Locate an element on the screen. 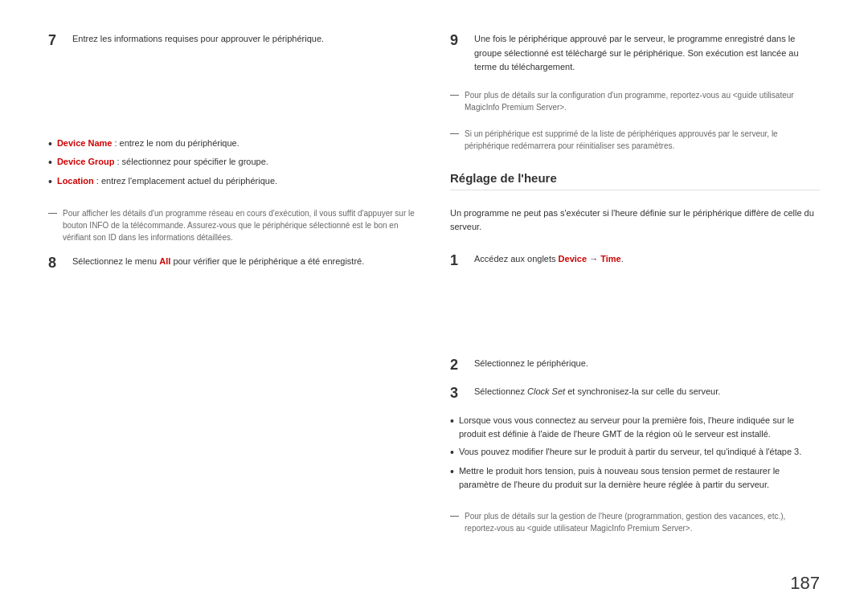 This screenshot has height=613, width=868. step-1-right-content: Accédez aux onglets Device → Time. is located at coordinates (647, 260).